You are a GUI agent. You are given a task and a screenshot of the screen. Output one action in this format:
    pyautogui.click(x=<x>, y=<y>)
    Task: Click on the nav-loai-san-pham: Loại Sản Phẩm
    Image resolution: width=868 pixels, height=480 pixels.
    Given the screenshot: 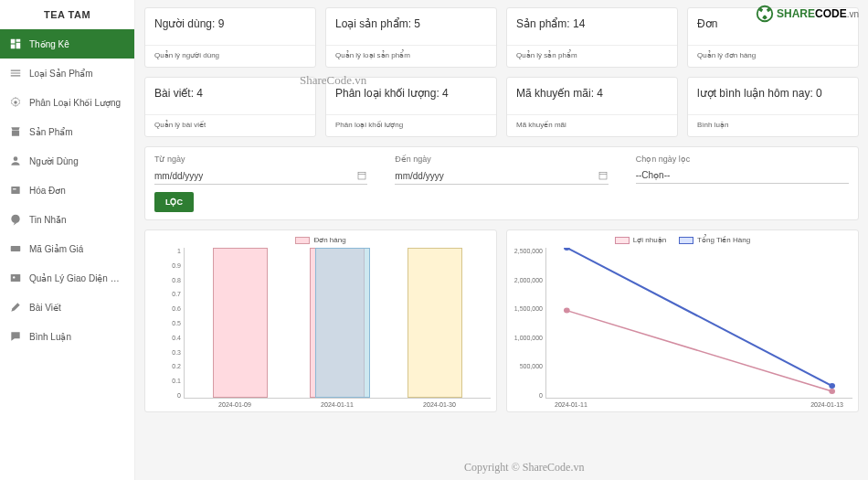 What is the action you would take?
    pyautogui.click(x=68, y=73)
    